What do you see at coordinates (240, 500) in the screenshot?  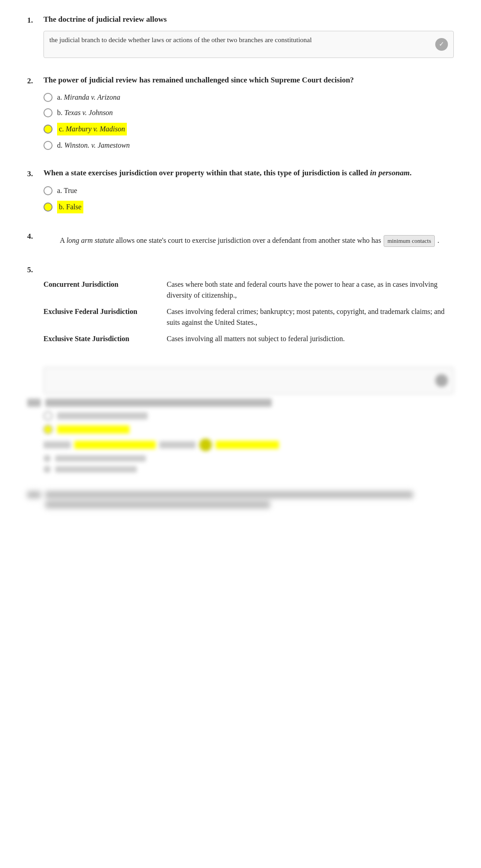 I see `blurred-bottom-q` at bounding box center [240, 500].